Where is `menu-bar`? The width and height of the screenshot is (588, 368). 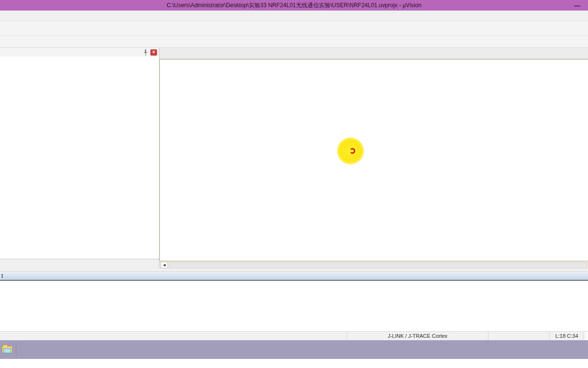 menu-bar is located at coordinates (294, 16).